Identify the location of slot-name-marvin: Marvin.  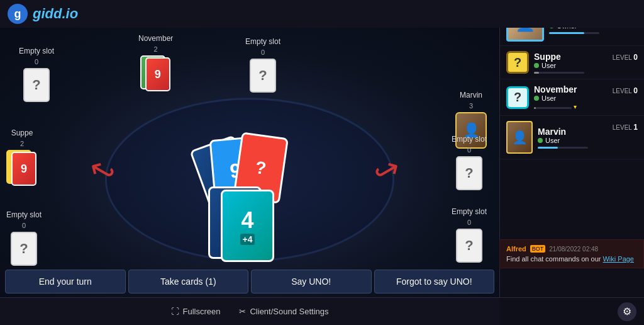
(471, 95).